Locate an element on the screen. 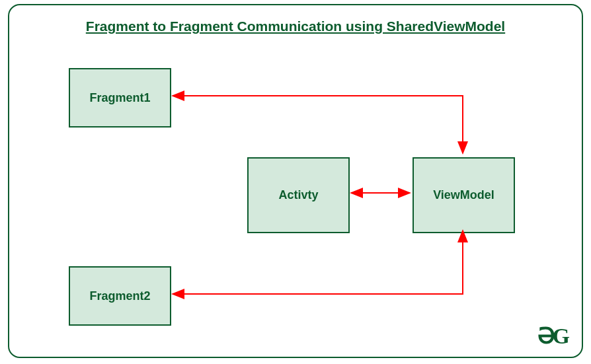  box-fragment1: Fragment1 is located at coordinates (120, 98).